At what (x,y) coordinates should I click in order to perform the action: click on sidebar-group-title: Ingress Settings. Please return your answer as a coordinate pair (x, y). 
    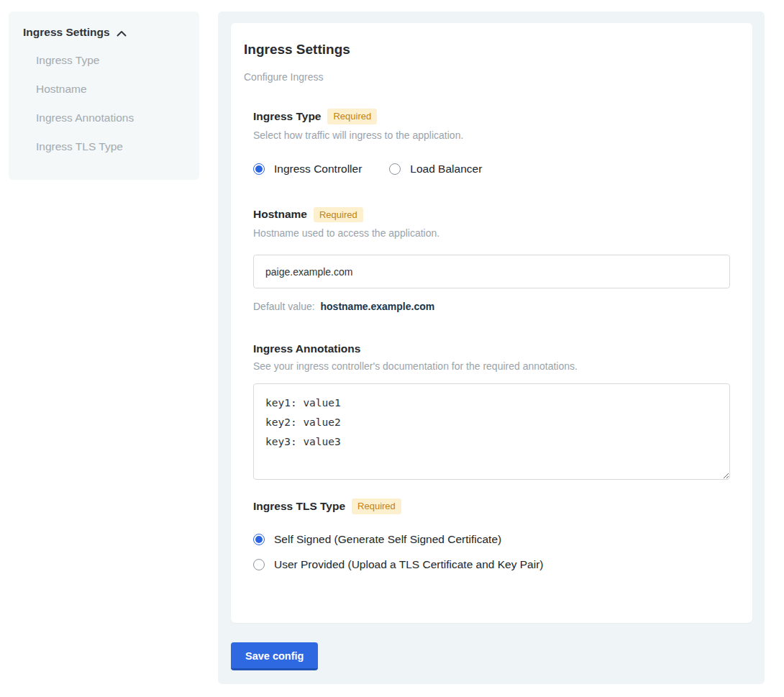
    Looking at the image, I should click on (66, 32).